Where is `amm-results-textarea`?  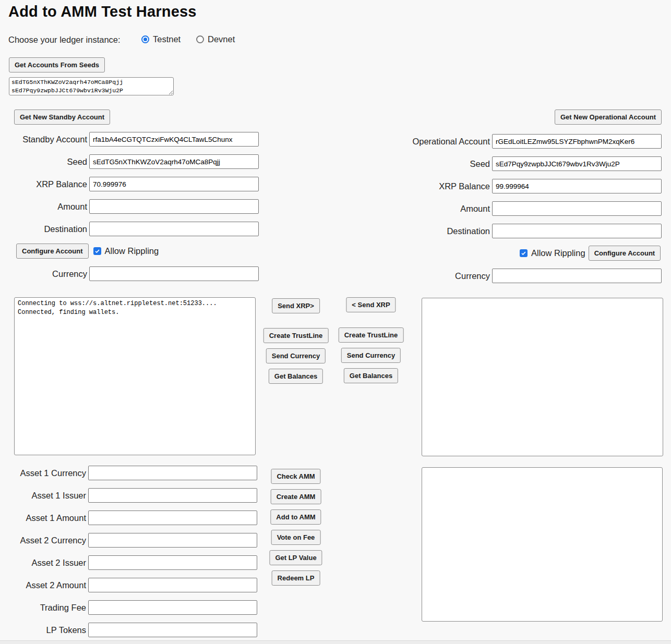 amm-results-textarea is located at coordinates (542, 544).